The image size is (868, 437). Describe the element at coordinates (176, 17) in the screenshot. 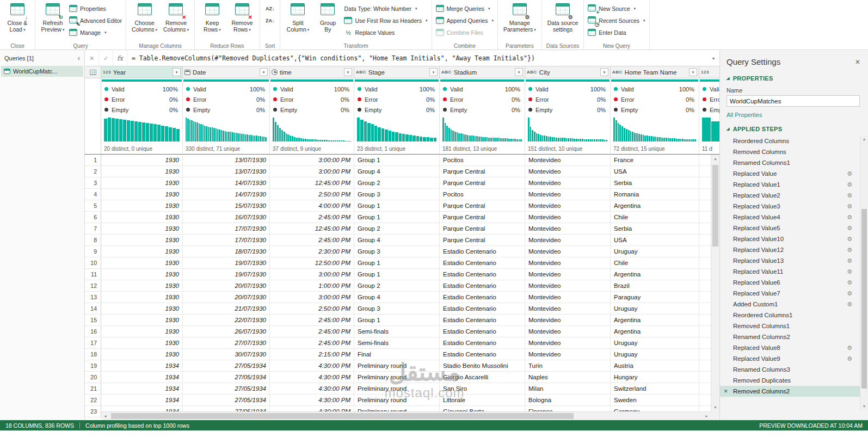

I see `remove-columns-button: ✕ Remove Columns▾` at that location.